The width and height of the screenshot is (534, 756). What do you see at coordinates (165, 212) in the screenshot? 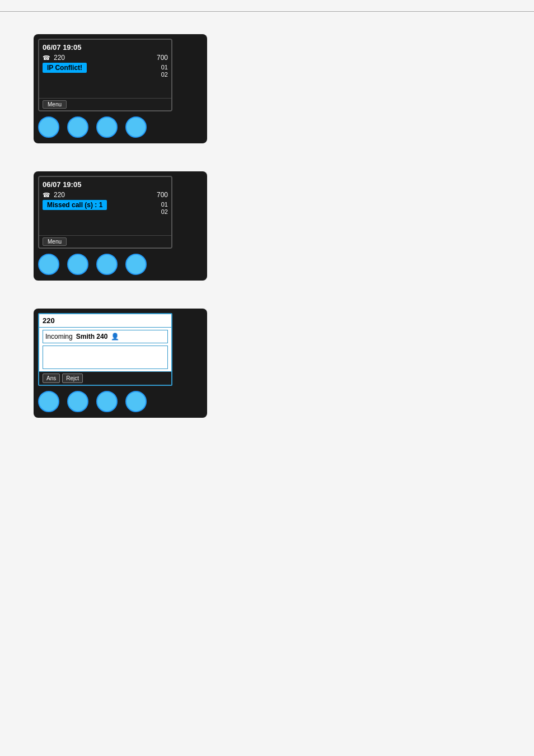
I see `line-num-02-2: 02` at bounding box center [165, 212].